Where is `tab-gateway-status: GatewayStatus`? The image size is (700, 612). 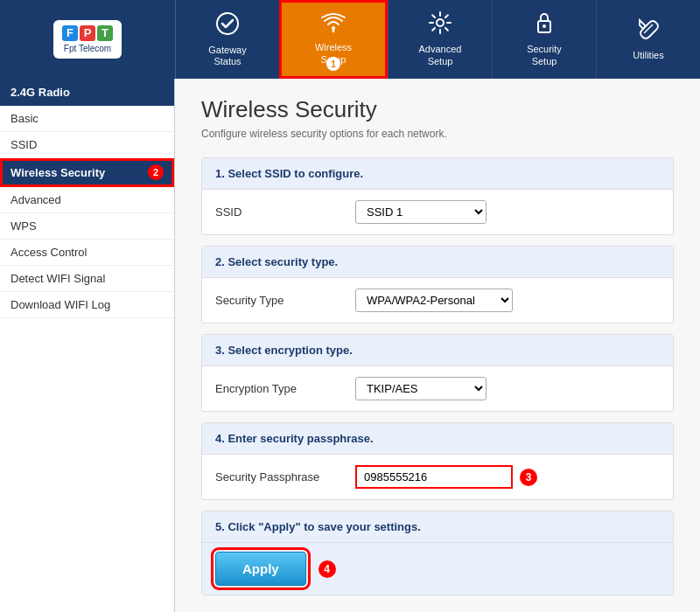
tab-gateway-status: GatewayStatus is located at coordinates (228, 39).